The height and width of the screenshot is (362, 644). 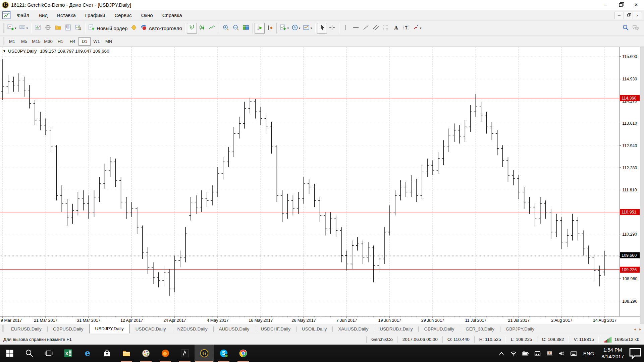 I want to click on taskbar-edge-icon: e, so click(x=88, y=353).